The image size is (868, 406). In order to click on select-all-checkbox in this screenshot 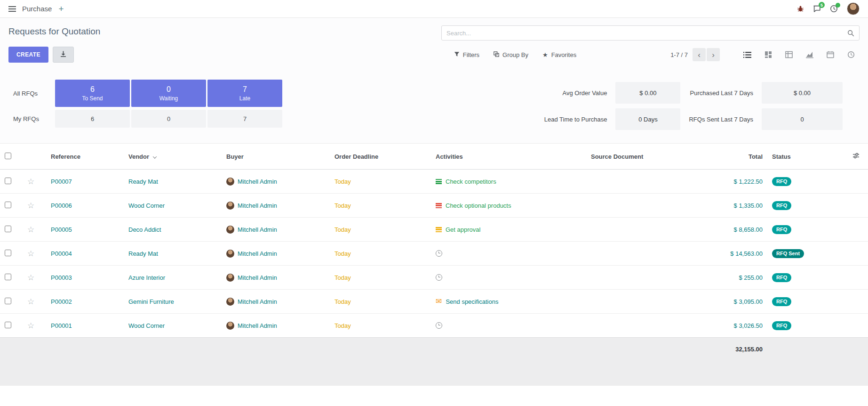, I will do `click(8, 156)`.